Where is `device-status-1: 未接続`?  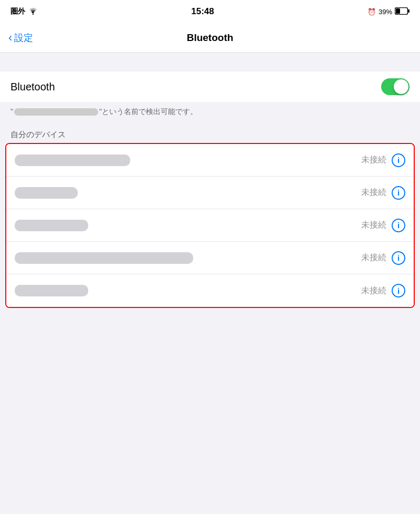
device-status-1: 未接続 is located at coordinates (374, 160).